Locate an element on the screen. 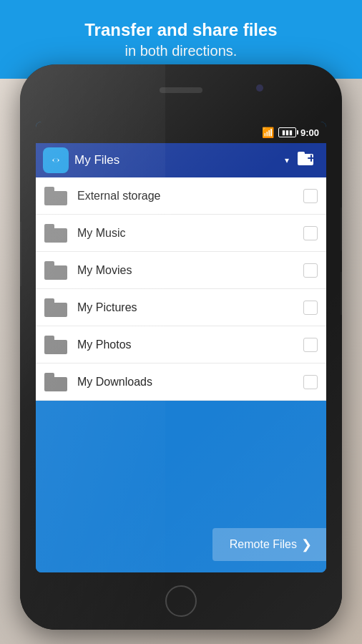 Image resolution: width=362 pixels, height=644 pixels. banner-text: Transfer and share files in both directi… is located at coordinates (180, 39).